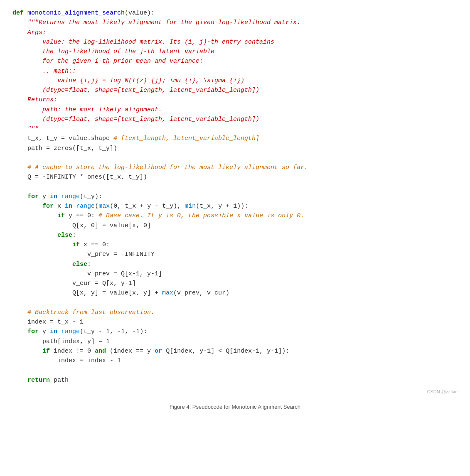 The width and height of the screenshot is (470, 476). What do you see at coordinates (235, 392) in the screenshot?
I see `watermark: CSDN @zzfive` at bounding box center [235, 392].